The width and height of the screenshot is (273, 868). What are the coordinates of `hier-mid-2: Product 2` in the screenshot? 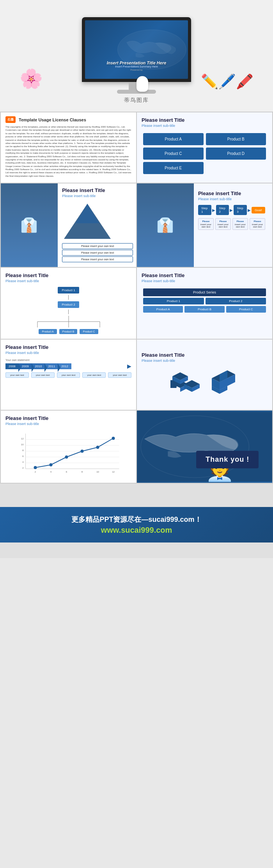 It's located at (236, 301).